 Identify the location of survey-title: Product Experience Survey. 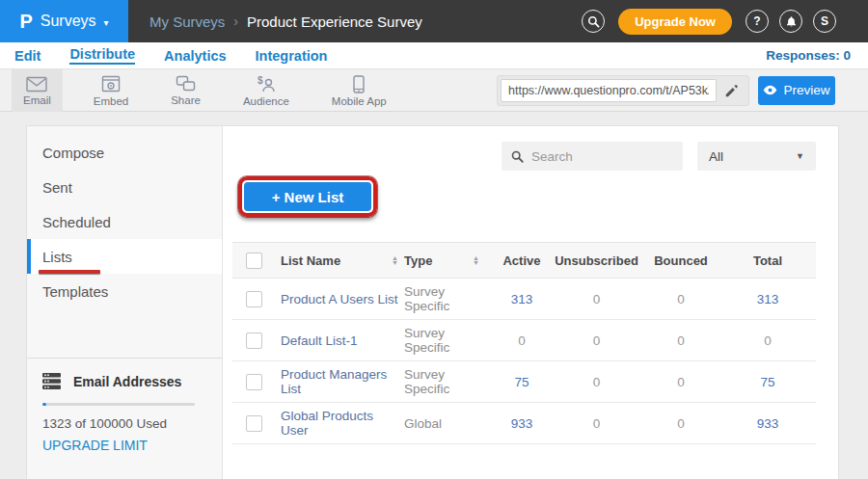
(335, 21).